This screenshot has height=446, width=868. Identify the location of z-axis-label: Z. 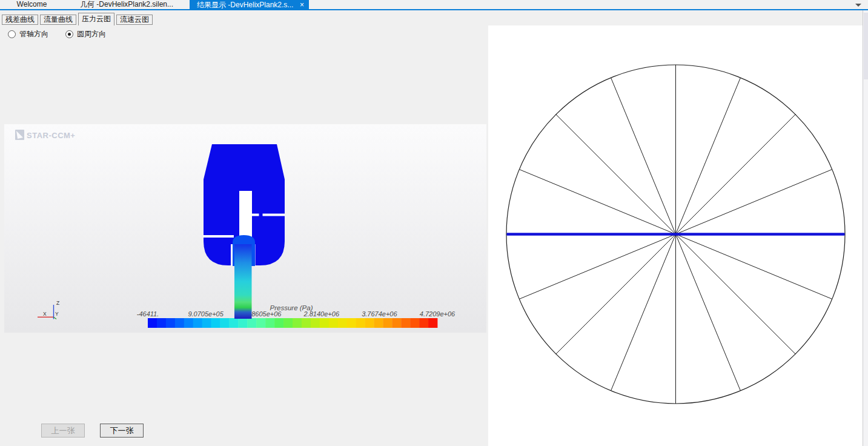
(58, 303).